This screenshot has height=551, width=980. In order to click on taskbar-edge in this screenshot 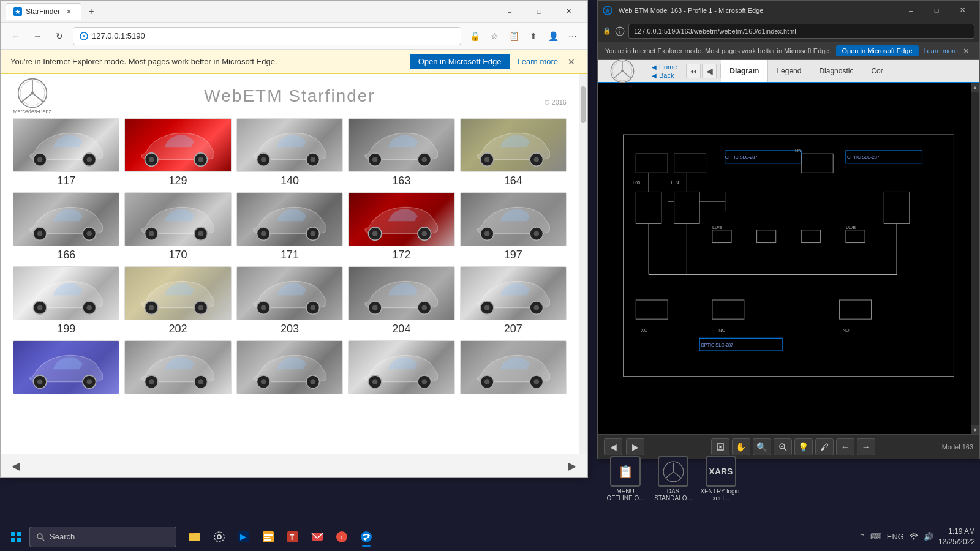, I will do `click(366, 537)`.